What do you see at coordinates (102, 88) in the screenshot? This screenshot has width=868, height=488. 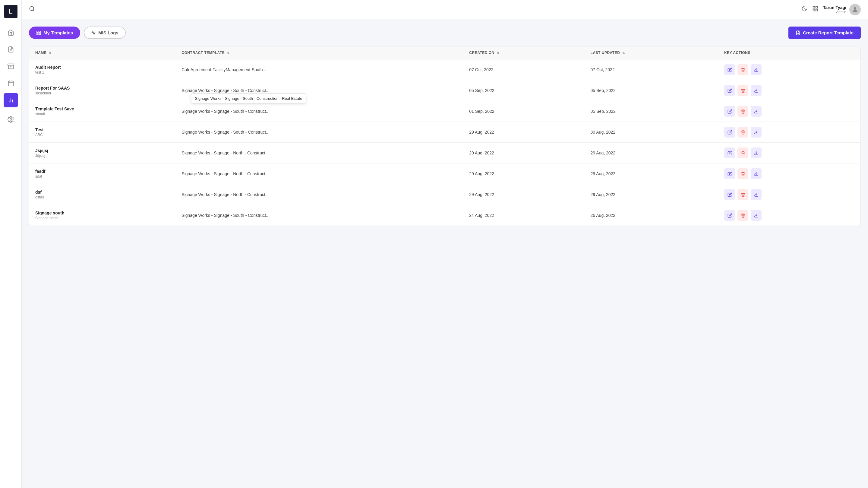 I see `row-name-primary: Report For SAAS` at bounding box center [102, 88].